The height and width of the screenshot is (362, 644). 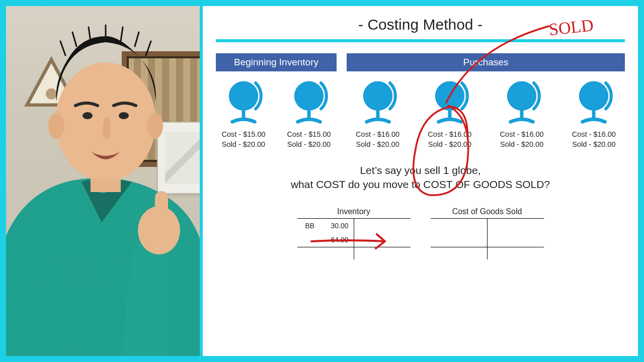 I want to click on tacct-cell: BB30.00, so click(x=326, y=225).